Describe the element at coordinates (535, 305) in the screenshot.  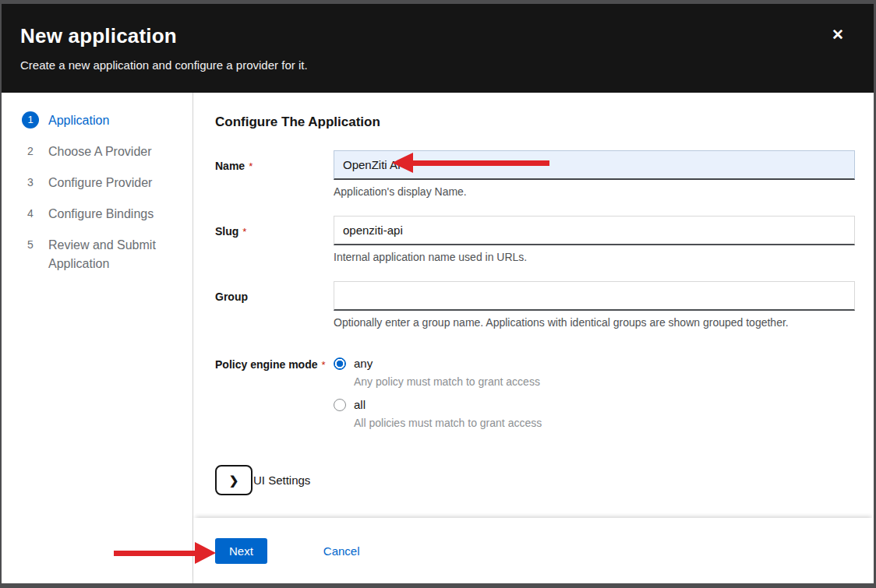
I see `group-field-row: Group Optionally enter a group name. App…` at that location.